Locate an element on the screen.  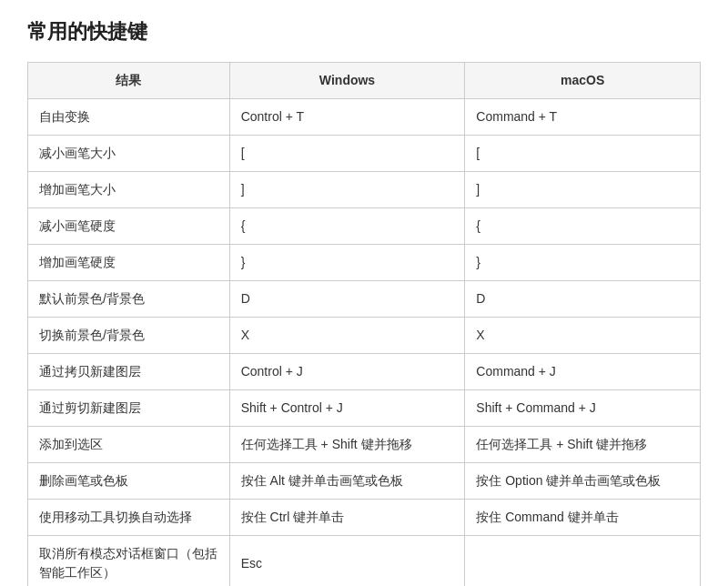
table-row: 通过拷贝新建图层Control + JCommand + J is located at coordinates (364, 372).